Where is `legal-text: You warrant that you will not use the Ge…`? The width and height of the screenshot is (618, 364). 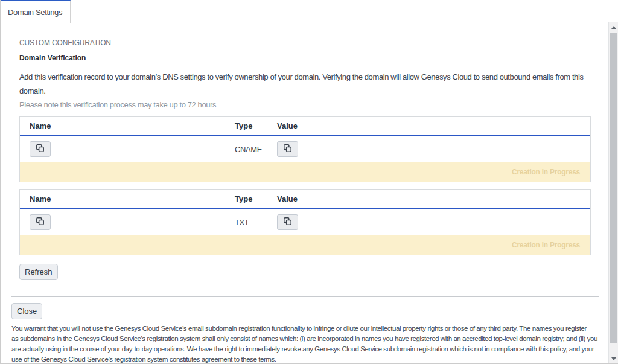 legal-text: You warrant that you will not use the Ge… is located at coordinates (305, 344).